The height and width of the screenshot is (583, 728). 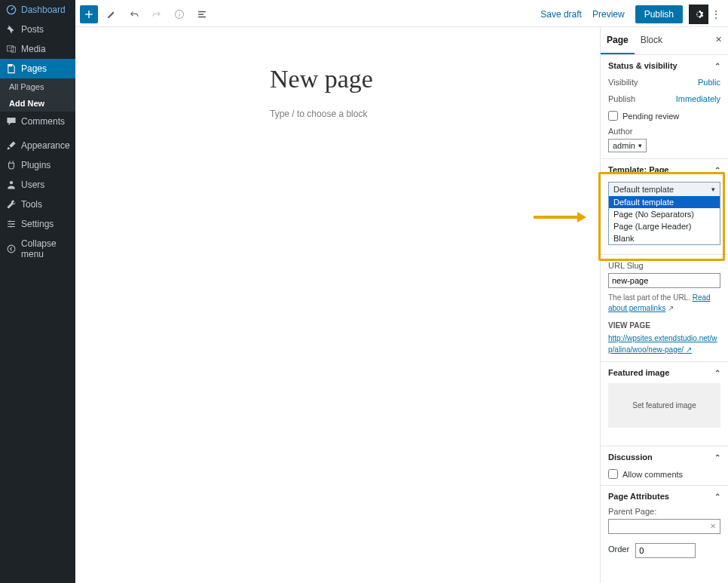 What do you see at coordinates (11, 249) in the screenshot?
I see `collapse-icon` at bounding box center [11, 249].